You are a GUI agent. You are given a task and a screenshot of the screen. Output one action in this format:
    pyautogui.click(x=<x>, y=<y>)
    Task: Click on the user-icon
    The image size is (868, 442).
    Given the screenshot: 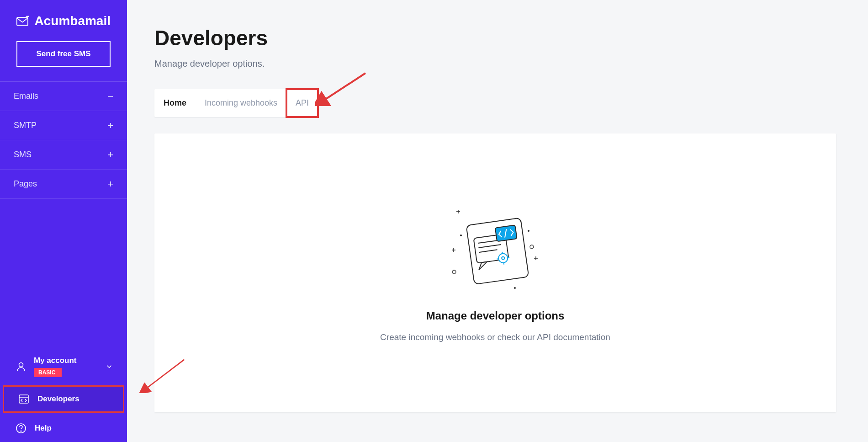 What is the action you would take?
    pyautogui.click(x=21, y=367)
    